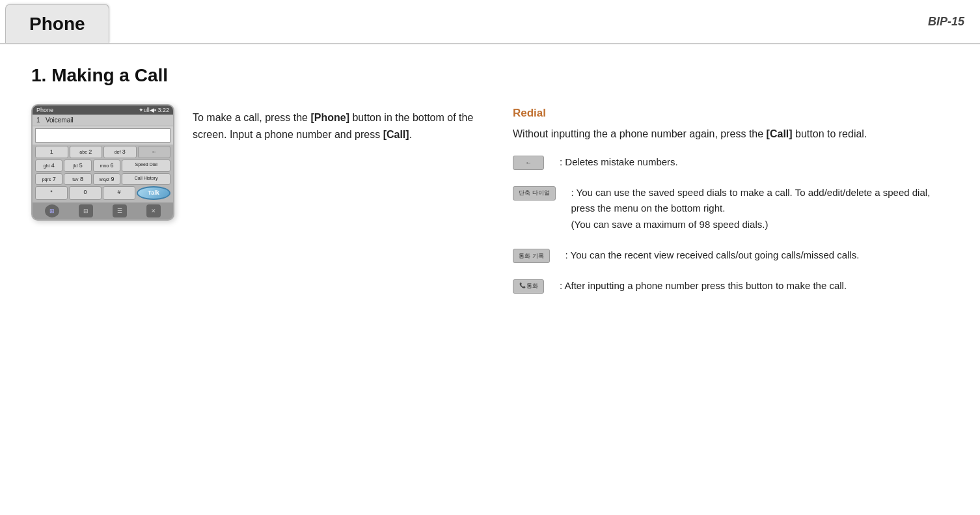  I want to click on phone-voicemail: 1 Voicemail, so click(103, 120).